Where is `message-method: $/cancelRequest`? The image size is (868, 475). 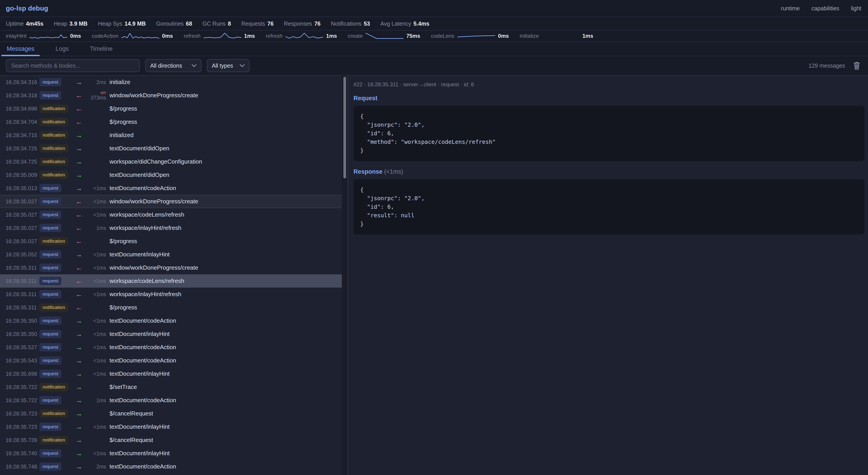
message-method: $/cancelRequest is located at coordinates (131, 413).